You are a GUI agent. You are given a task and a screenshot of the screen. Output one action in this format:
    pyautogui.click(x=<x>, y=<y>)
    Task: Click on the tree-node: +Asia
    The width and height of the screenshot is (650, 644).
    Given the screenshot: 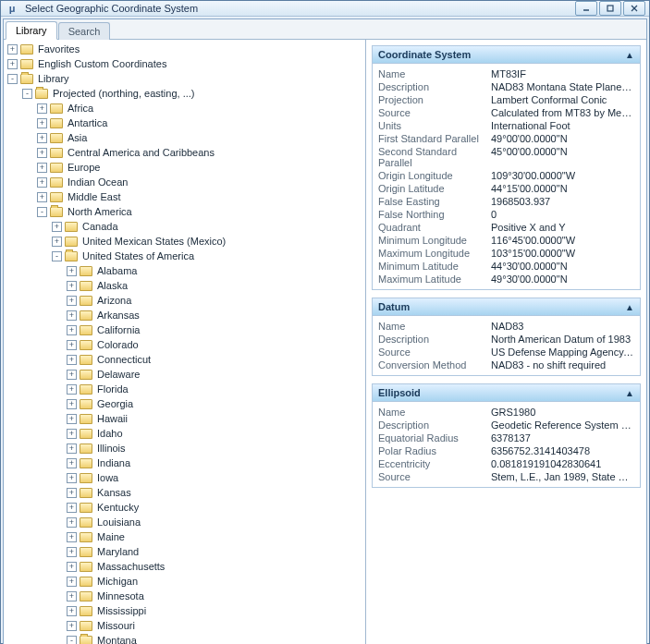 What is the action you would take?
    pyautogui.click(x=185, y=138)
    